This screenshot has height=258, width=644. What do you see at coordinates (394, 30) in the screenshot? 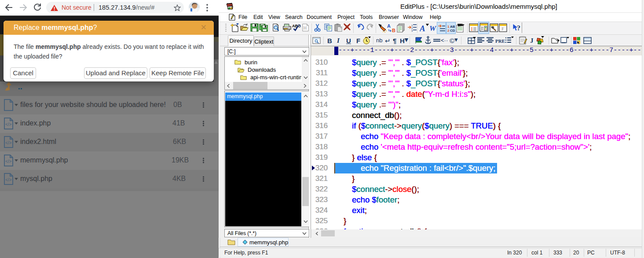
I see `svg-text: B` at bounding box center [394, 30].